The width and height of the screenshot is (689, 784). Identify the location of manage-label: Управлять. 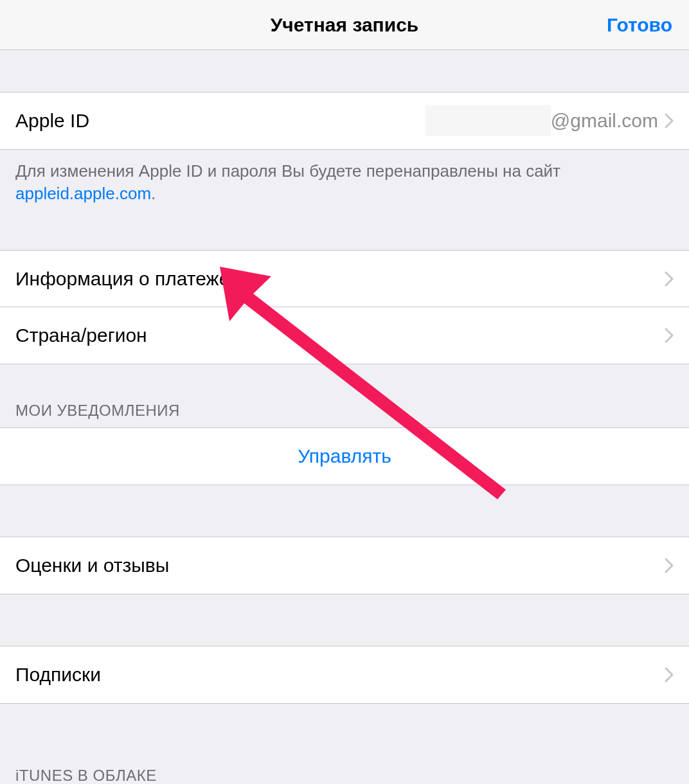
(344, 456).